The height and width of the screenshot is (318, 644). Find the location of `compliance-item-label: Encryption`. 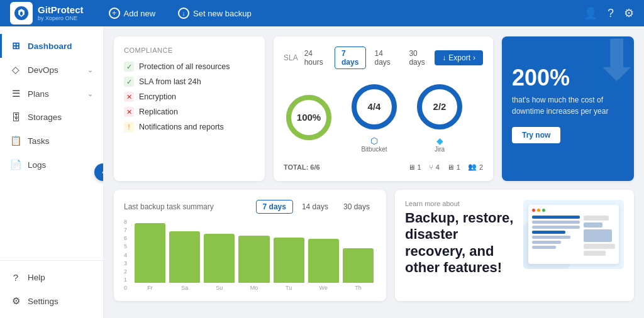

compliance-item-label: Encryption is located at coordinates (157, 97).